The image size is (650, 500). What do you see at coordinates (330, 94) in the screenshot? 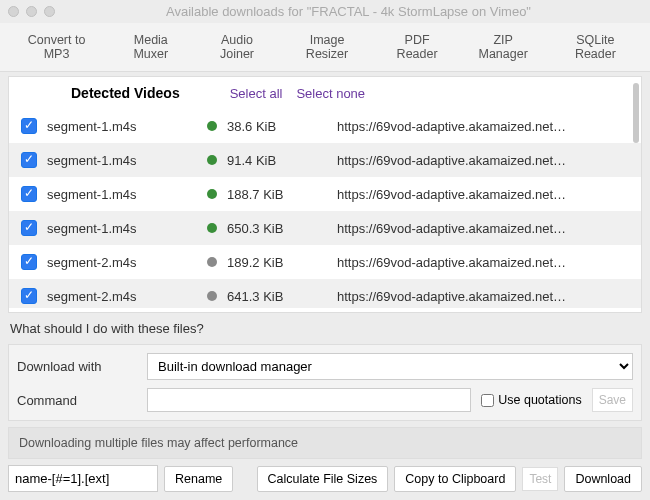
I see `select-none-link: Select none` at bounding box center [330, 94].